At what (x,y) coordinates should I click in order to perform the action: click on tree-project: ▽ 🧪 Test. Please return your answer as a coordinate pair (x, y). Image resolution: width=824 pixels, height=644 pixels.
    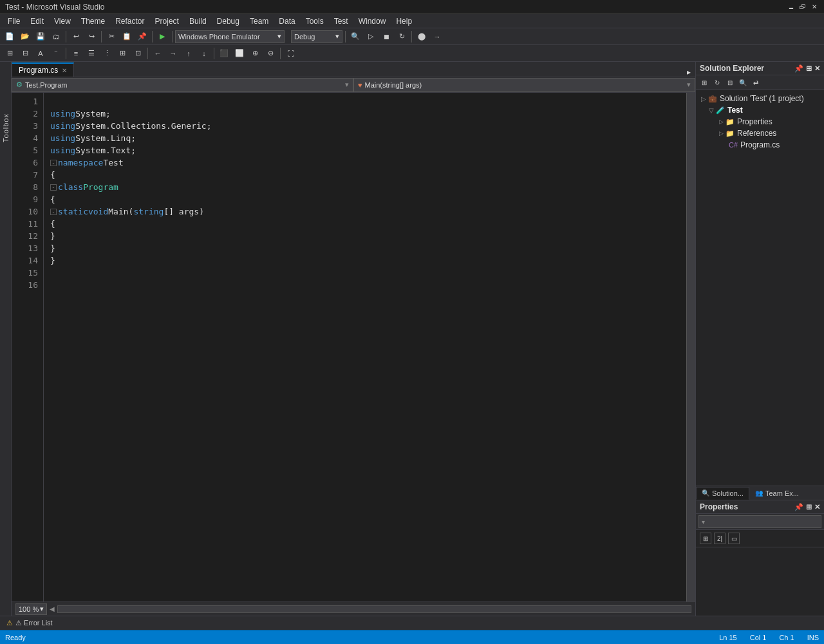
    Looking at the image, I should click on (760, 110).